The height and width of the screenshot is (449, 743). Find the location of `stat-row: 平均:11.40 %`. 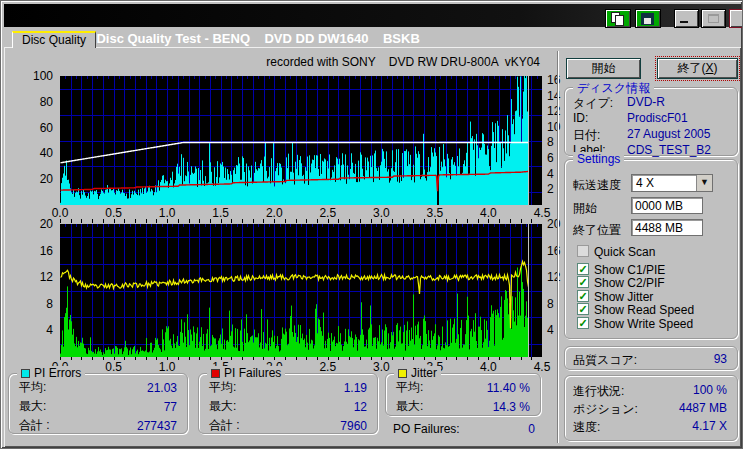

stat-row: 平均:11.40 % is located at coordinates (463, 388).